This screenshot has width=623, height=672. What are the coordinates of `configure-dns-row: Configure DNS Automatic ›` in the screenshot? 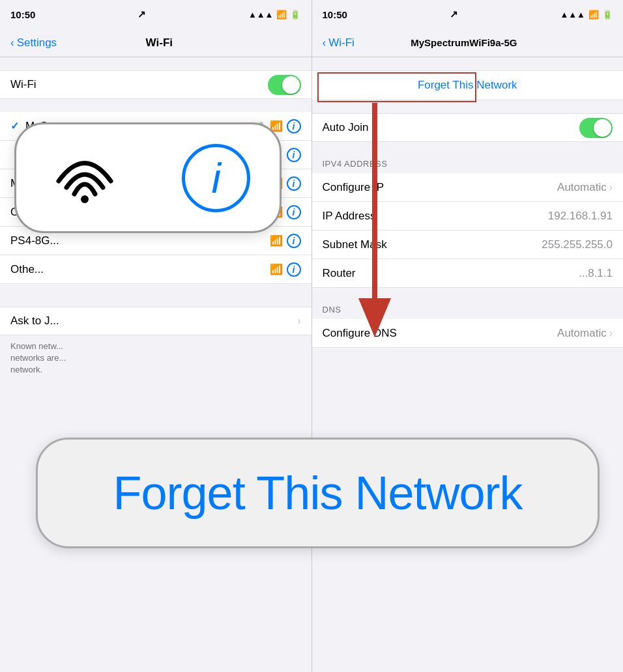 It's located at (468, 333).